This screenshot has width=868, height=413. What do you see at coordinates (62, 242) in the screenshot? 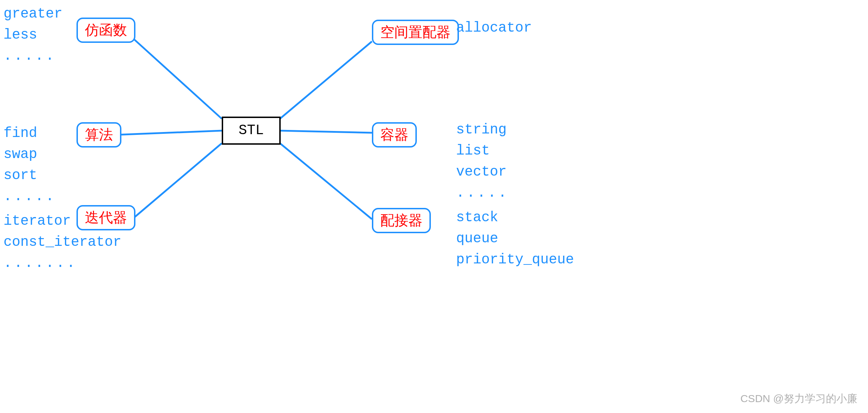
I see `text-iterator-examples: iteratorconst_iterator.......` at bounding box center [62, 242].